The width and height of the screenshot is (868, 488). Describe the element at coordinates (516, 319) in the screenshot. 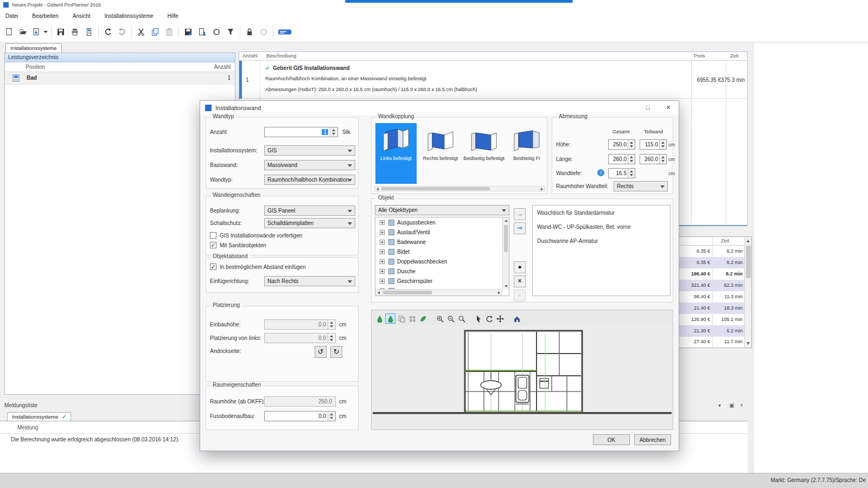

I see `home-view-icon` at that location.